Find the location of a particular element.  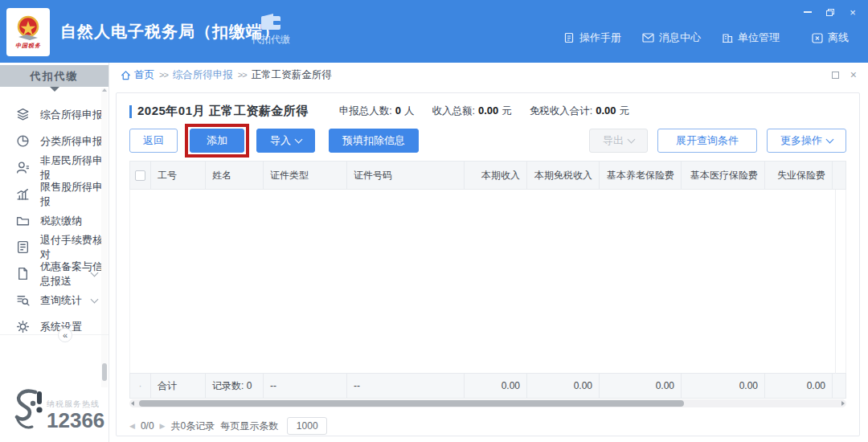

sidebar-item-label: 分类所得申报 is located at coordinates (72, 141).